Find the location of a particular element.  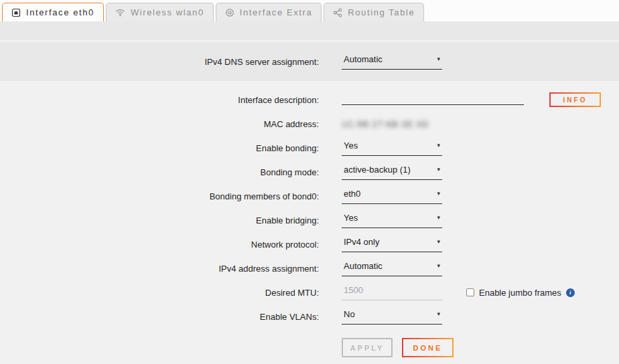

bonding-mode-select: active-backup (1) ▾ is located at coordinates (392, 173).